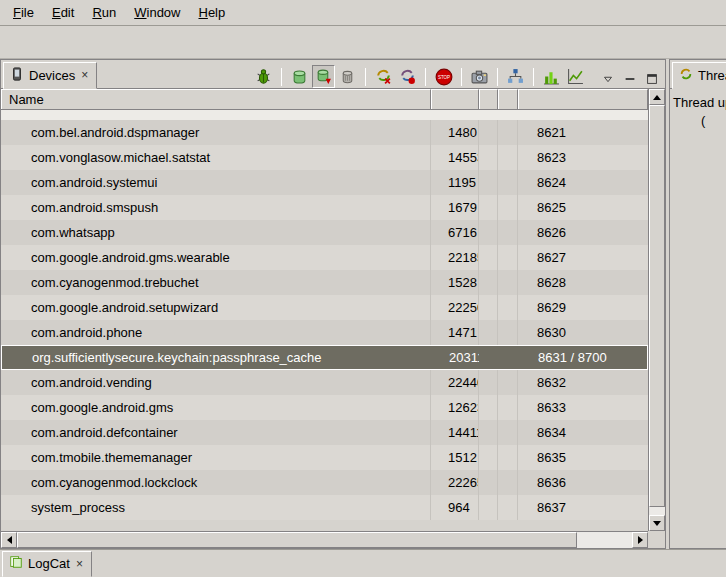  What do you see at coordinates (49, 564) in the screenshot?
I see `tab-logcat-label: LogCat` at bounding box center [49, 564].